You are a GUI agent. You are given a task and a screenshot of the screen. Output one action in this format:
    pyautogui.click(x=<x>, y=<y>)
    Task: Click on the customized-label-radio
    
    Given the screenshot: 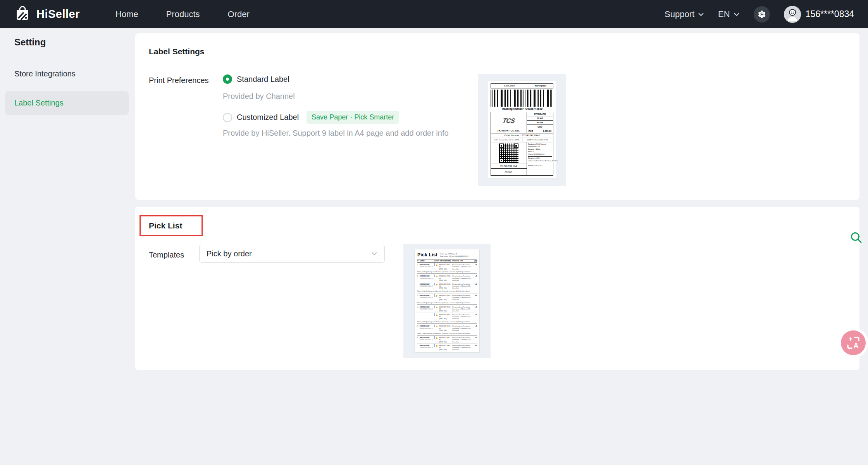 What is the action you would take?
    pyautogui.click(x=227, y=118)
    